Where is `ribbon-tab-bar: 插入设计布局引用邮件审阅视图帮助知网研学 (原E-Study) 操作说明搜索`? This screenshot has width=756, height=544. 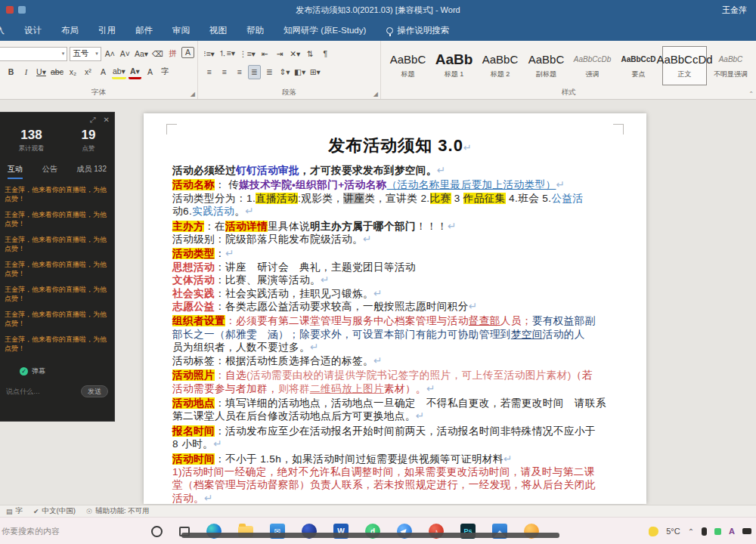 ribbon-tab-bar: 插入设计布局引用邮件审阅视图帮助知网研学 (原E-Study) 操作说明搜索 is located at coordinates (378, 30).